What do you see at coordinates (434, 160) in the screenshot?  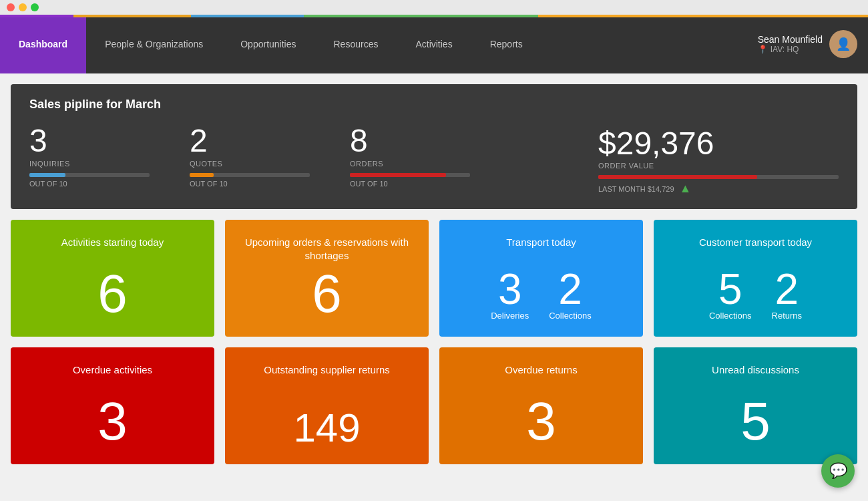 I see `pipeline-stats: 3 INQUIRIES OUT OF 10 2 QUOTES OUT OF 10…` at bounding box center [434, 160].